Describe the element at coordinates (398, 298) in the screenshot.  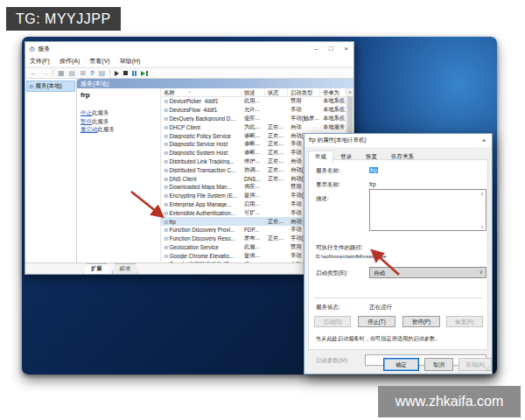
I see `separator` at that location.